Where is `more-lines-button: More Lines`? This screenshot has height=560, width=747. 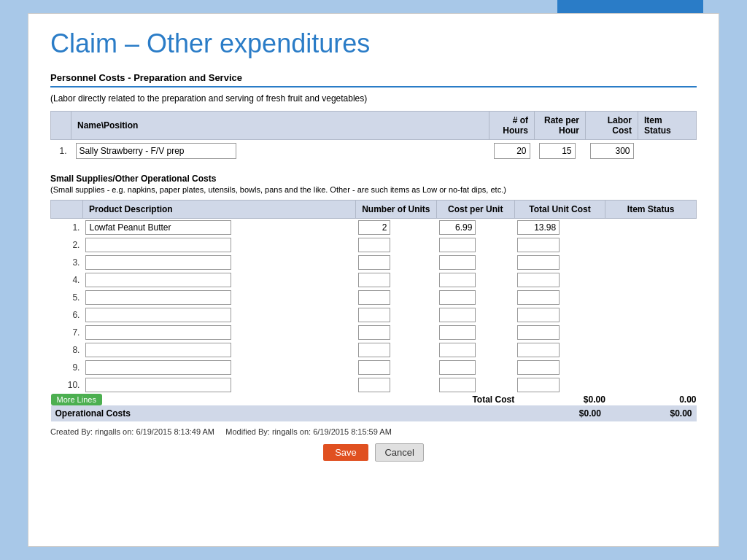
more-lines-button: More Lines is located at coordinates (77, 400).